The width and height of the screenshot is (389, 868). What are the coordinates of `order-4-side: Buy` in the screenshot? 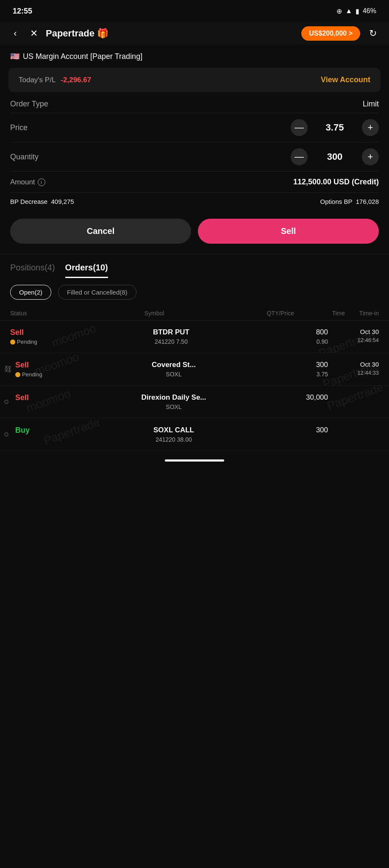 It's located at (30, 431).